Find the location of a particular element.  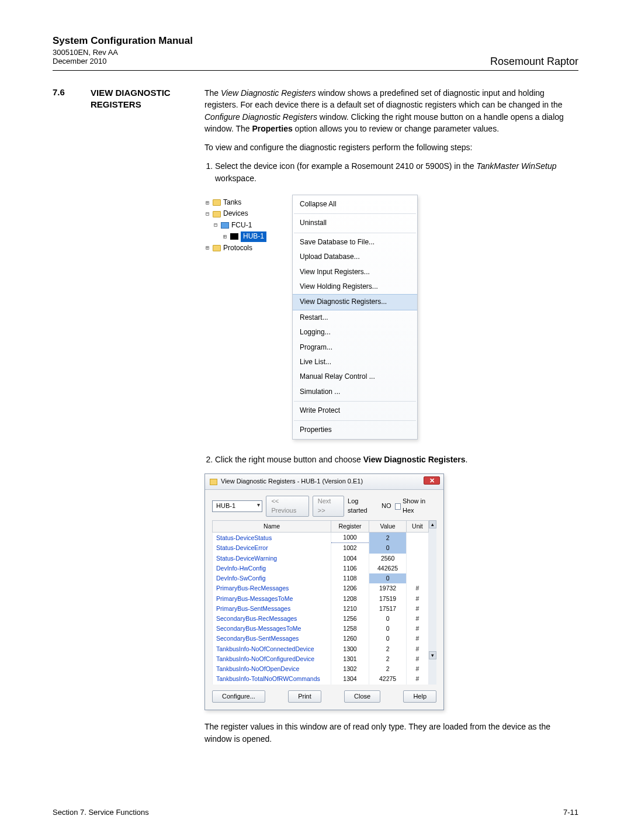

ctx-restart: Restart... is located at coordinates (355, 318).